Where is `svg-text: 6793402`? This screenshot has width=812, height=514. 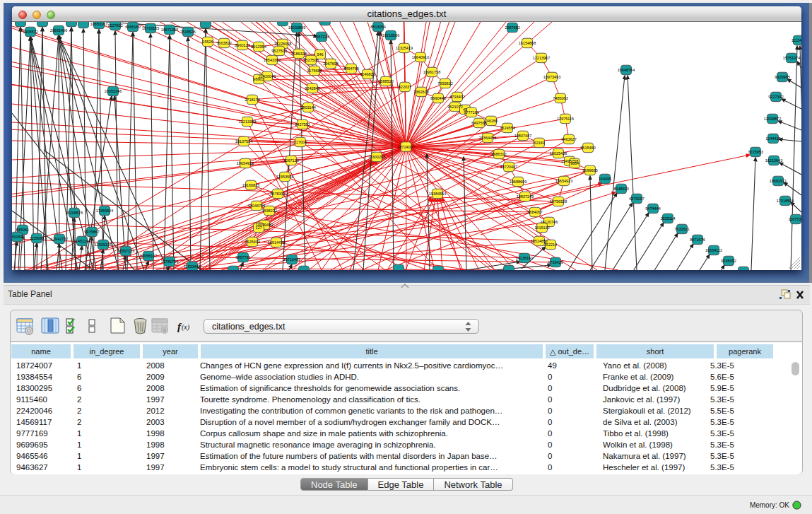
svg-text: 6793402 is located at coordinates (457, 97).